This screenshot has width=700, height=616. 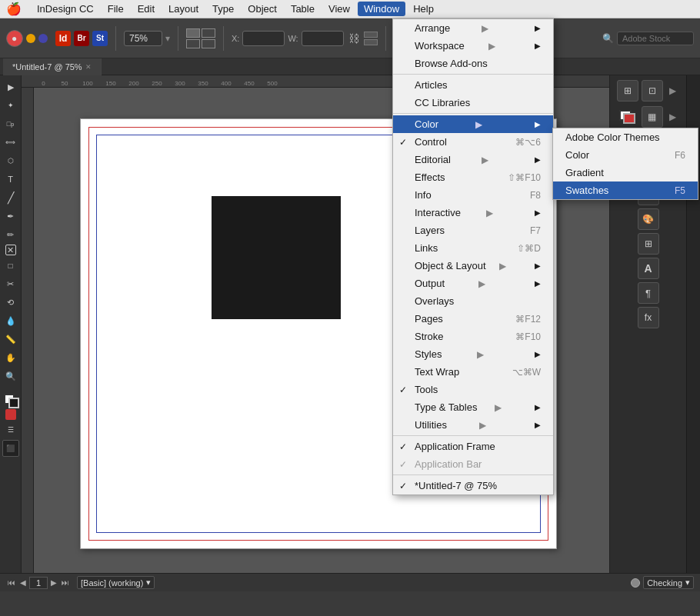 What do you see at coordinates (168, 38) in the screenshot?
I see `zoom-dropdown-icon: ▾` at bounding box center [168, 38].